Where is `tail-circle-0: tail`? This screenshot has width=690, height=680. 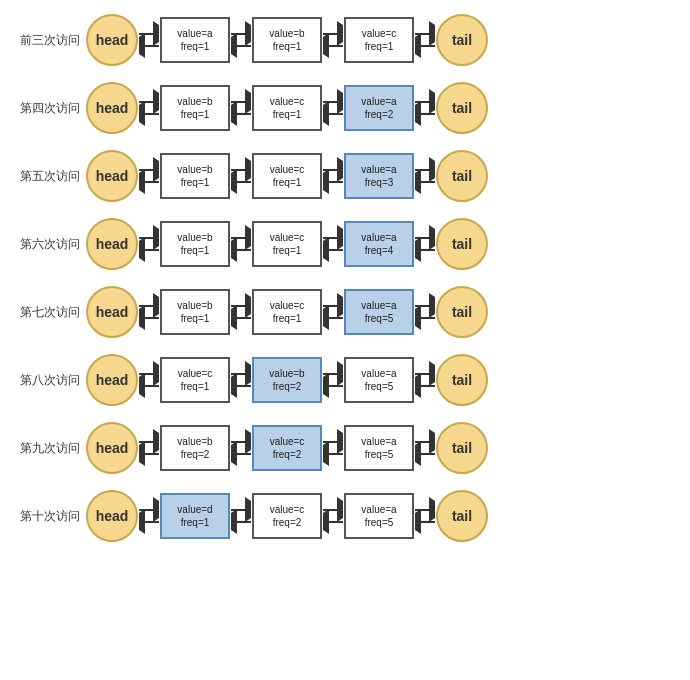
tail-circle-0: tail is located at coordinates (462, 40).